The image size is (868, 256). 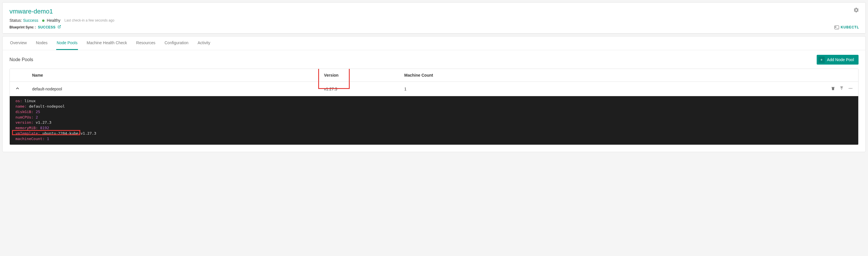 I want to click on cell-name: default-nodepool, so click(x=178, y=89).